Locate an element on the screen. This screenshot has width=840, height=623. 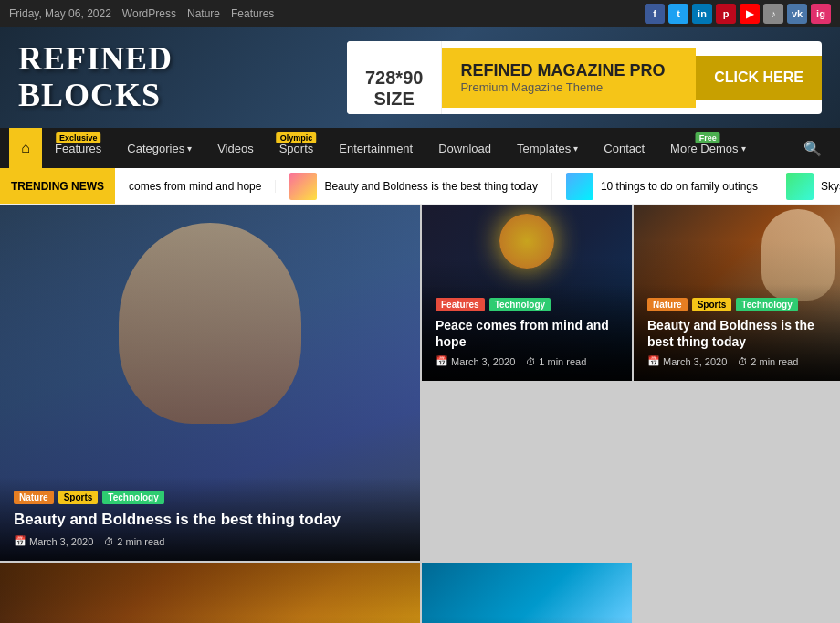
top-bar-left: Friday, May 06, 2022 WordPress Nature Fe… is located at coordinates (142, 14).